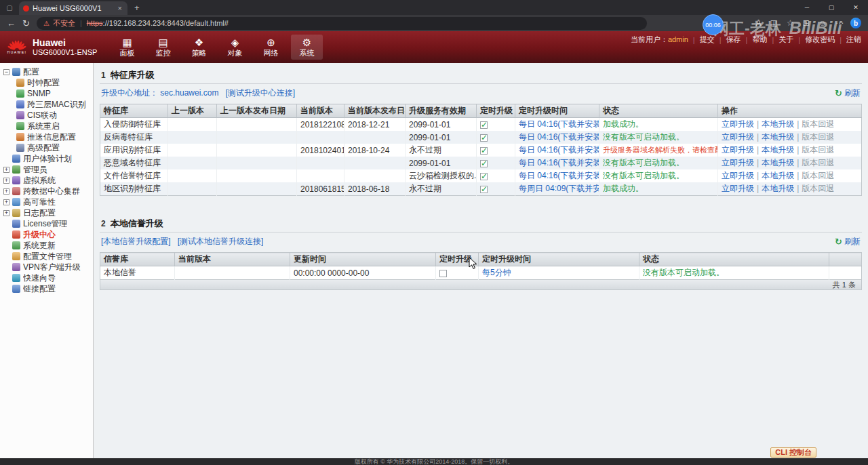 This screenshot has height=465, width=868. I want to click on about-button: 关于, so click(786, 39).